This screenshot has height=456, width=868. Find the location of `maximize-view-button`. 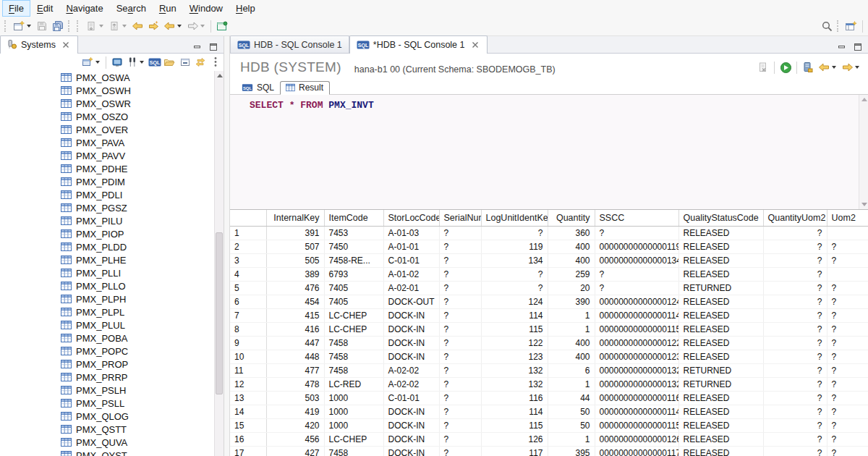

maximize-view-button is located at coordinates (213, 47).